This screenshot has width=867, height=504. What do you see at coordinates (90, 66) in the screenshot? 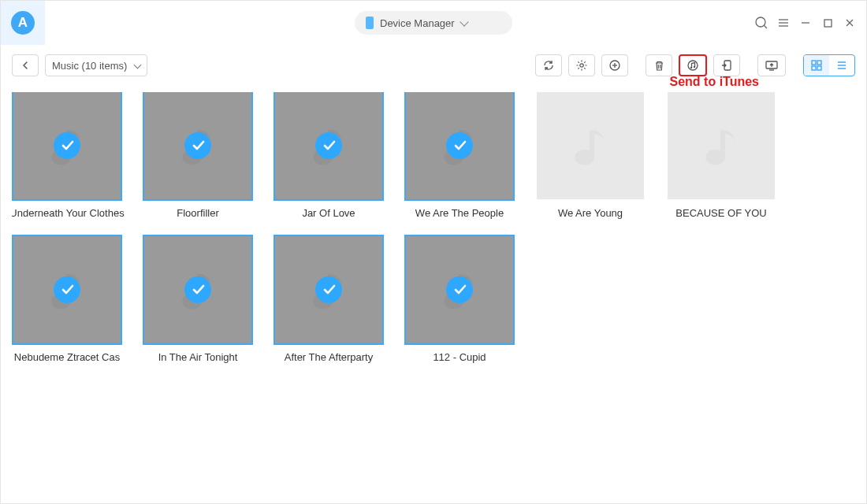
I see `breadcrumb-label: Music (10 items)` at bounding box center [90, 66].